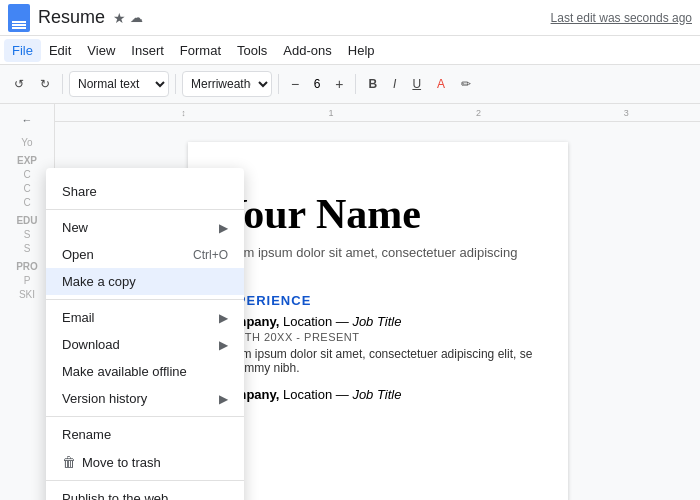 Image resolution: width=700 pixels, height=500 pixels. What do you see at coordinates (362, 50) in the screenshot?
I see `menu-help: Help` at bounding box center [362, 50].